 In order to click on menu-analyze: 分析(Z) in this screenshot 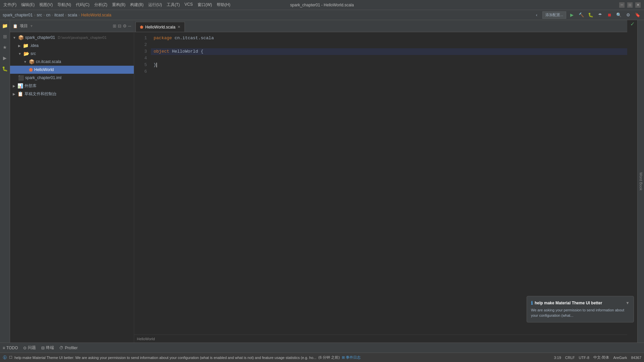, I will do `click(101, 5)`.